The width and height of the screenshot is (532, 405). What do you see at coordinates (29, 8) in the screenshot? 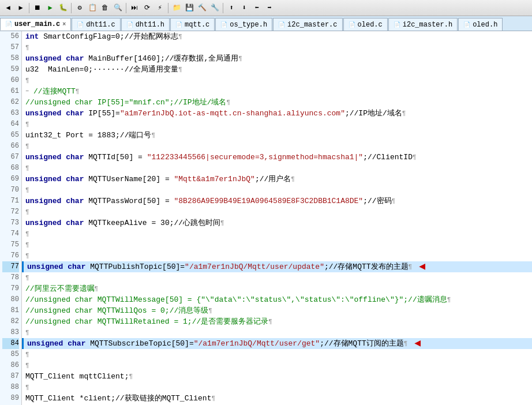
I see `sep1` at bounding box center [29, 8].